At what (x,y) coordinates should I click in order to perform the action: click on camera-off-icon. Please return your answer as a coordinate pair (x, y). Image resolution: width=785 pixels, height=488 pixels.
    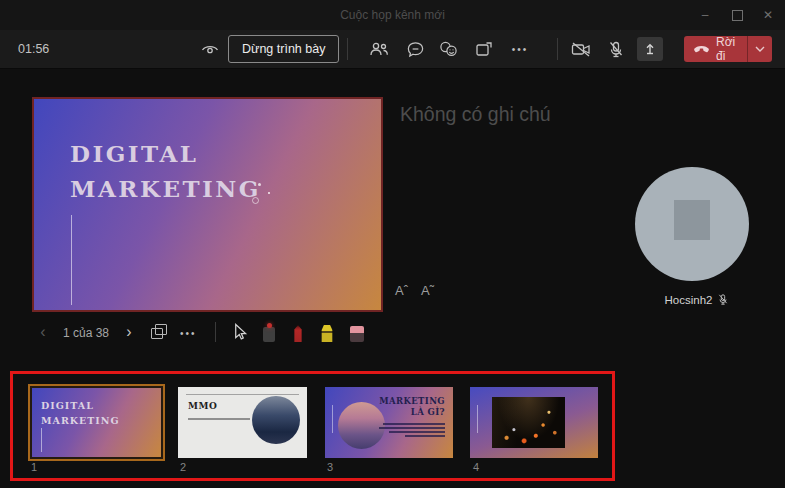
    Looking at the image, I should click on (581, 49).